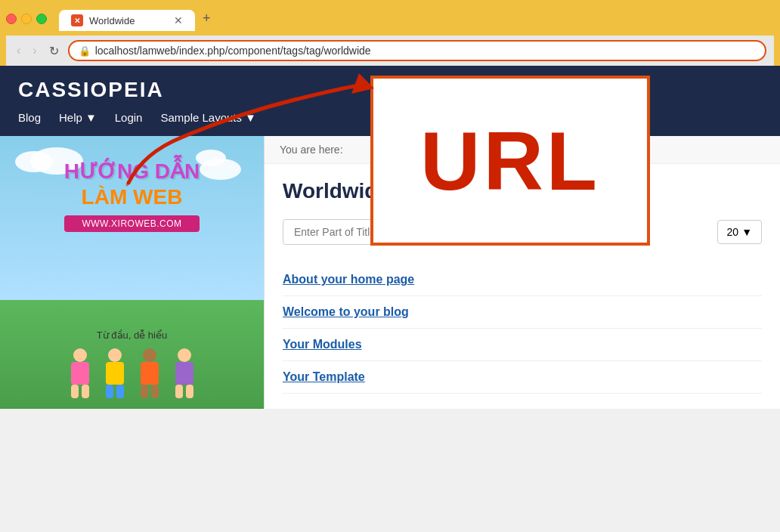 The width and height of the screenshot is (780, 532). I want to click on article-link-3: Your Modules, so click(322, 345).